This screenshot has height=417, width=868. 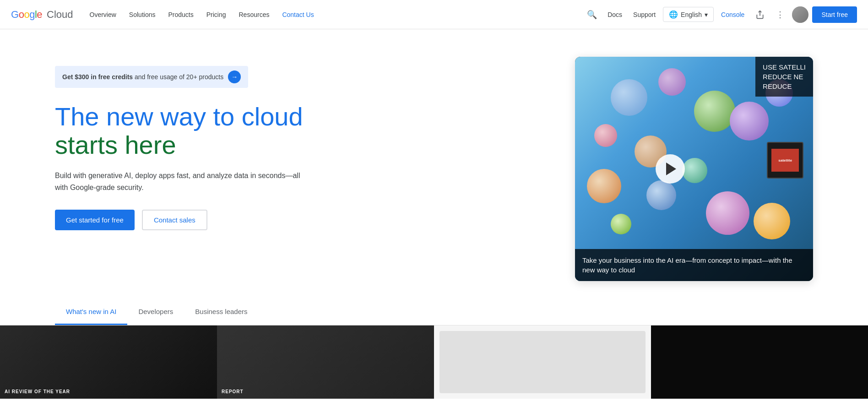 What do you see at coordinates (694, 169) in the screenshot?
I see `video-background: USE SATELLIREDUCE NEREDUCE satellite Tak…` at bounding box center [694, 169].